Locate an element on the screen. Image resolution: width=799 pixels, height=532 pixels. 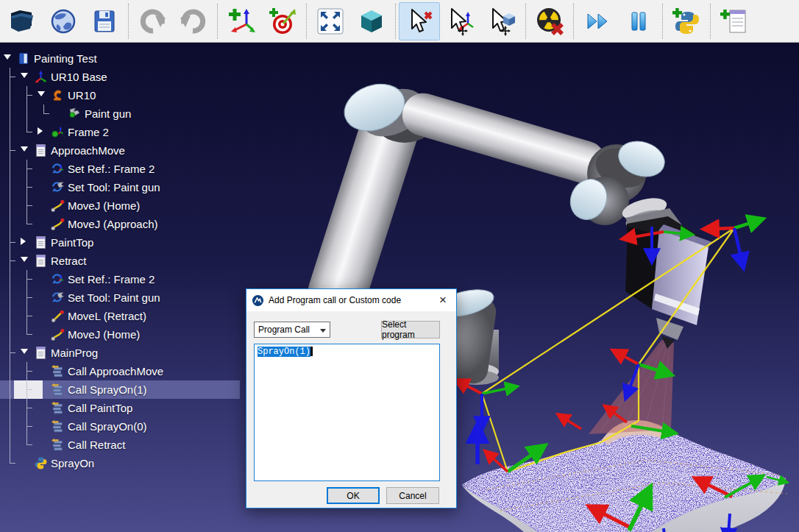
tree-item-ur10: UR10 is located at coordinates (120, 96).